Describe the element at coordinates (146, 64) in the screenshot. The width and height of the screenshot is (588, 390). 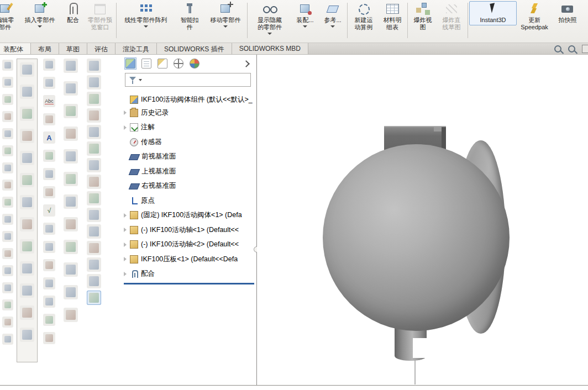
I see `propertymanager-tab` at that location.